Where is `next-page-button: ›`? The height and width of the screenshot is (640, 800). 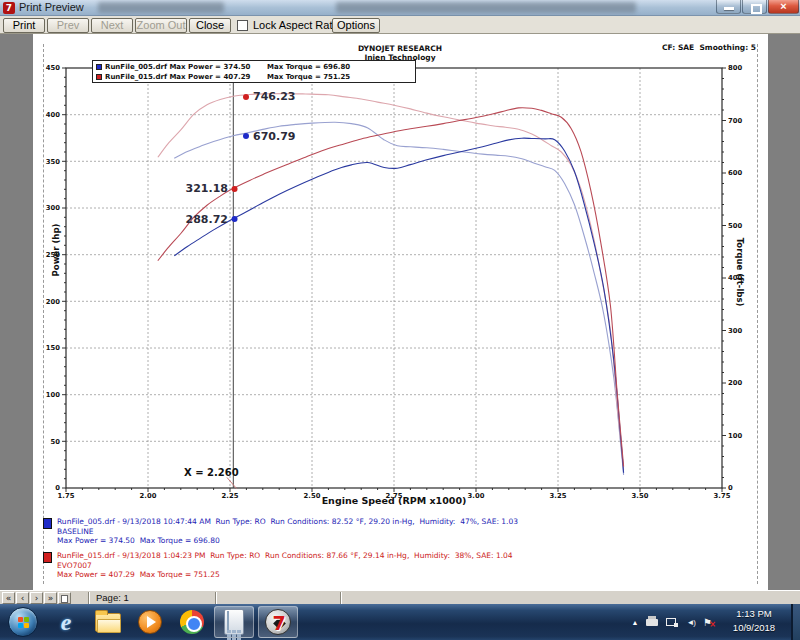 next-page-button: › is located at coordinates (36, 598).